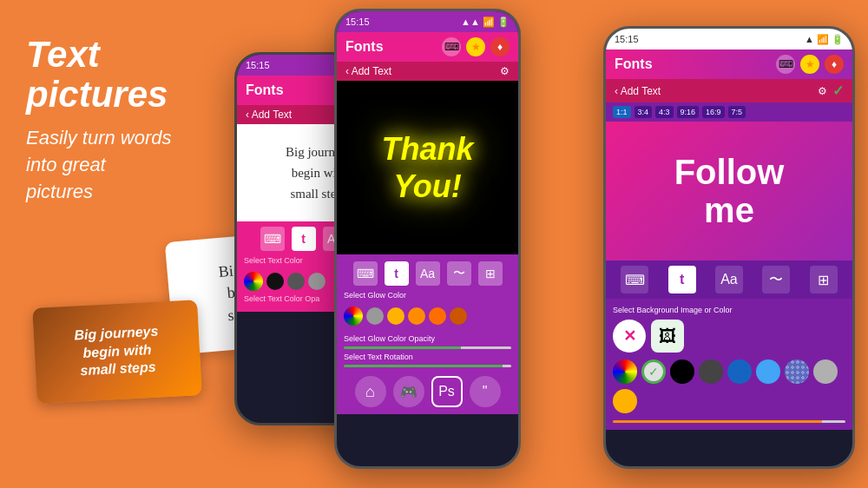  Describe the element at coordinates (667, 336) in the screenshot. I see `bg-image-btn: 🖼` at that location.